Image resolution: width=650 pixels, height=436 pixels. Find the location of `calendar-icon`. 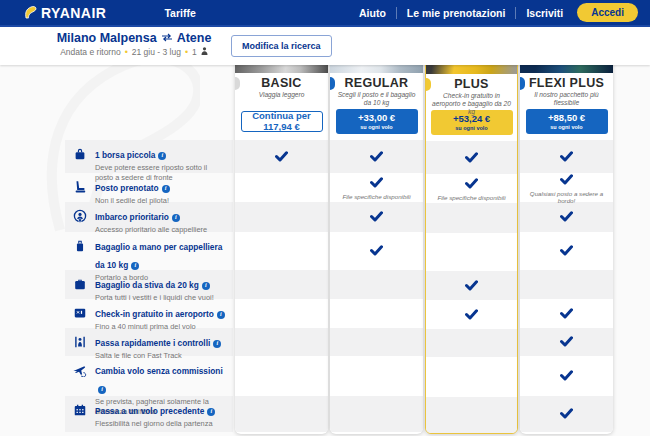

calendar-icon is located at coordinates (80, 418).